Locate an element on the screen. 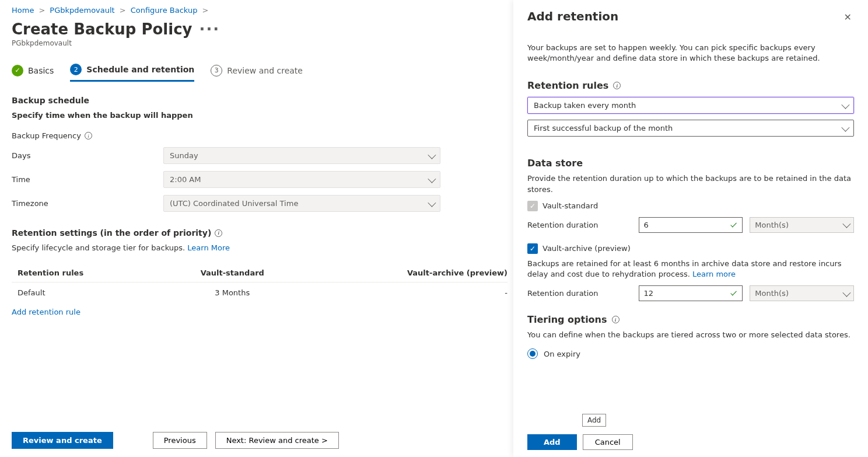  timezone-select: (UTC) Coordinated Universal Time is located at coordinates (302, 203).